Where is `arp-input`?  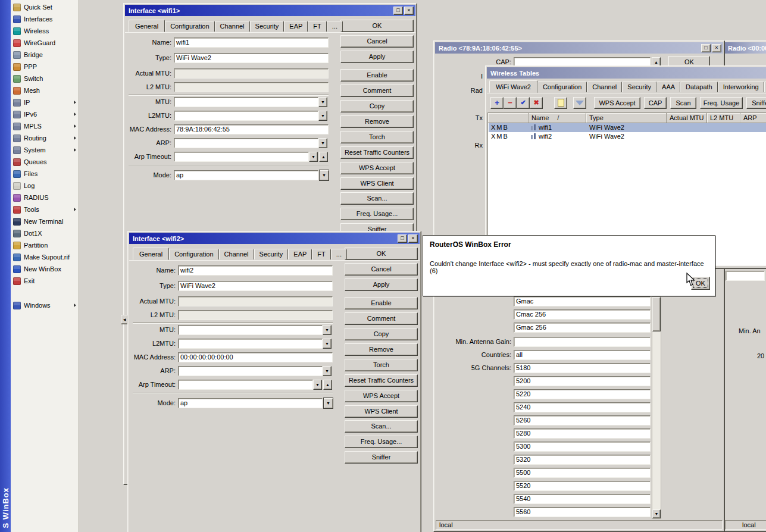
arp-input is located at coordinates (250, 371).